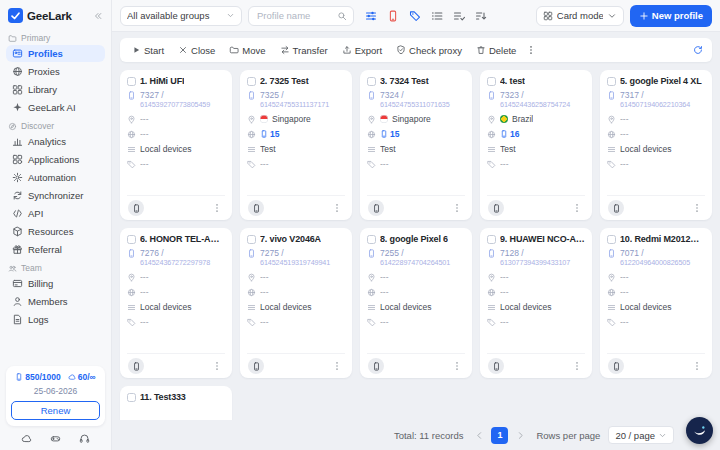 Image resolution: width=720 pixels, height=450 pixels. What do you see at coordinates (196, 50) in the screenshot?
I see `toolbar-action-button: Close` at bounding box center [196, 50].